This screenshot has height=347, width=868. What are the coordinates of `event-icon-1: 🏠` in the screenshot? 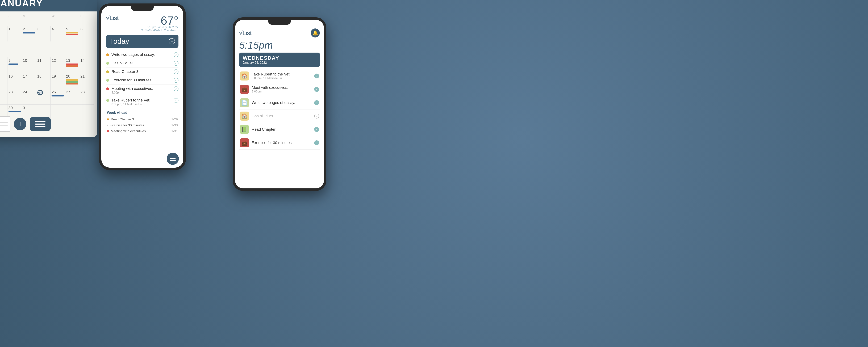 It's located at (245, 76).